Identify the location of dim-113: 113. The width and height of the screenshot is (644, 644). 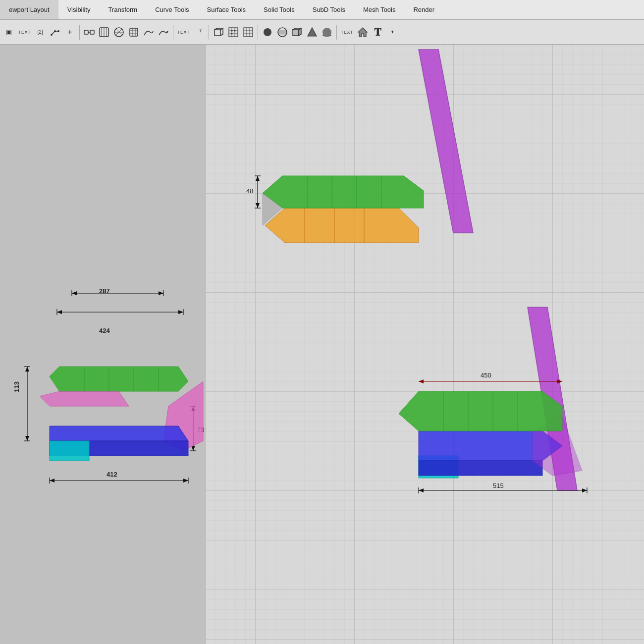
(17, 387).